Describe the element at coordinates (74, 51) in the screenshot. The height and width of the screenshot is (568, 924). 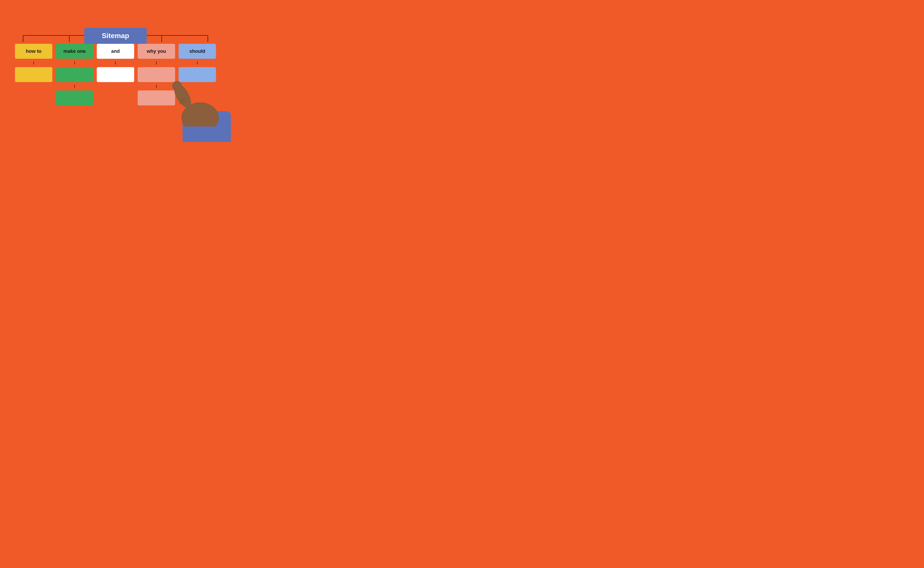
I see `node-make-one-label: make one` at that location.